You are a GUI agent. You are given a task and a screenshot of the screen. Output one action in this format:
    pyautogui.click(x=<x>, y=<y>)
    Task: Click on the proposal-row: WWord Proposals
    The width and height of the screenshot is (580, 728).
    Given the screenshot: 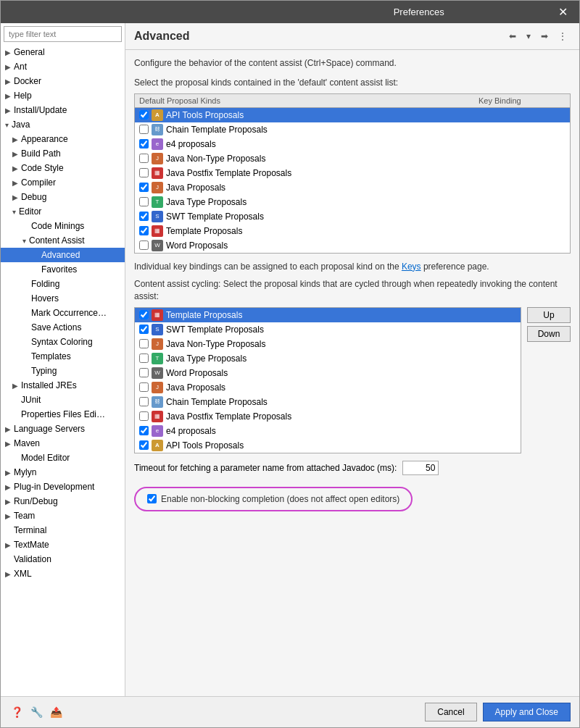 What is the action you would take?
    pyautogui.click(x=352, y=246)
    